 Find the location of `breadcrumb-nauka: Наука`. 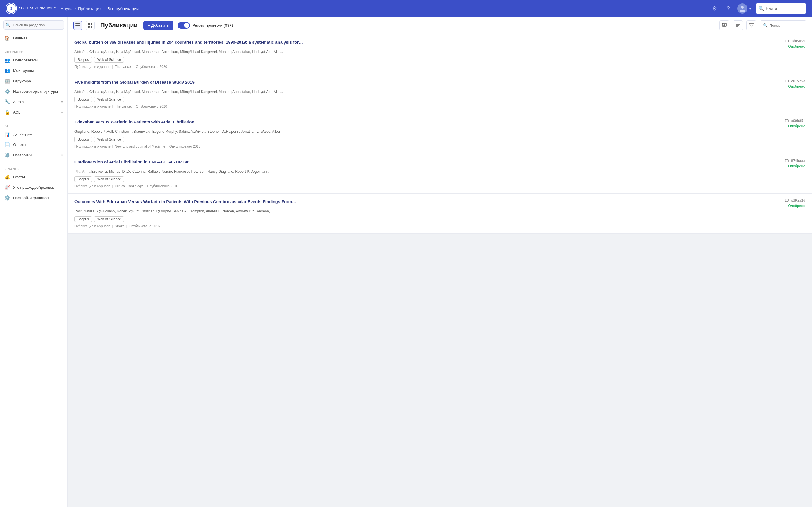

breadcrumb-nauka: Наука is located at coordinates (66, 9).